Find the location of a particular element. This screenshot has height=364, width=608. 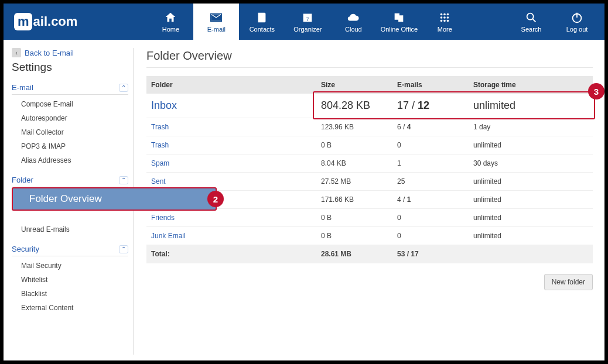

back-to-email-link: ‹ Back to E-mail is located at coordinates (70, 53).